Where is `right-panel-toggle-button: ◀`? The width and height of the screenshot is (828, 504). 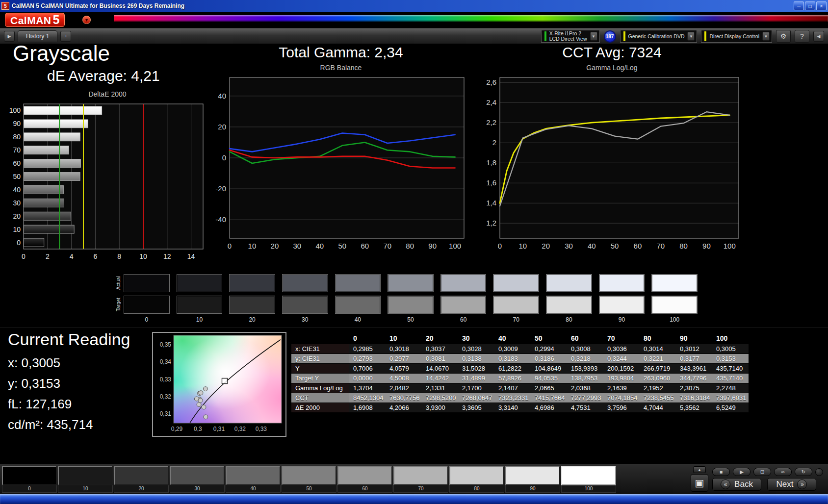 right-panel-toggle-button: ◀ is located at coordinates (819, 36).